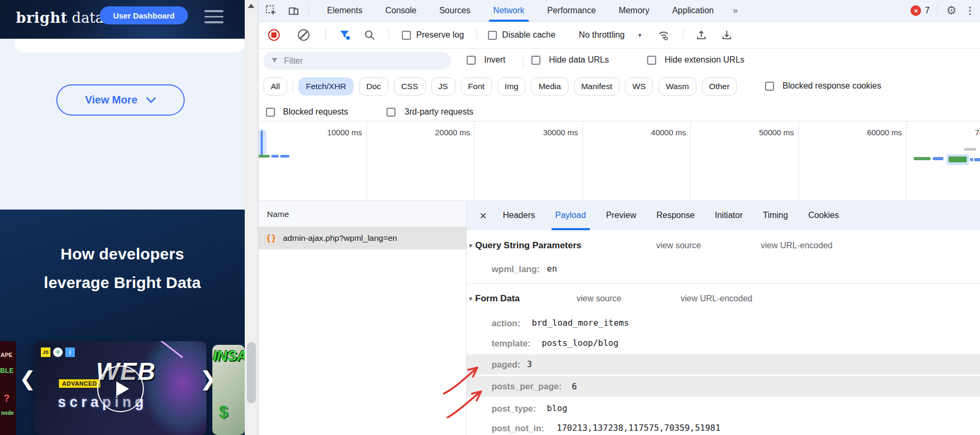 The height and width of the screenshot is (435, 980). I want to click on clear-button, so click(304, 35).